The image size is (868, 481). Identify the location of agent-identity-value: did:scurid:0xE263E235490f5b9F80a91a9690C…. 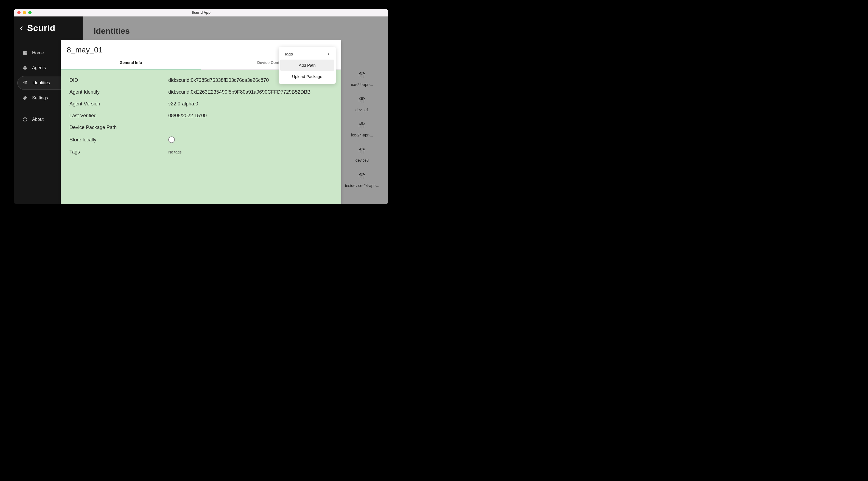
(250, 92).